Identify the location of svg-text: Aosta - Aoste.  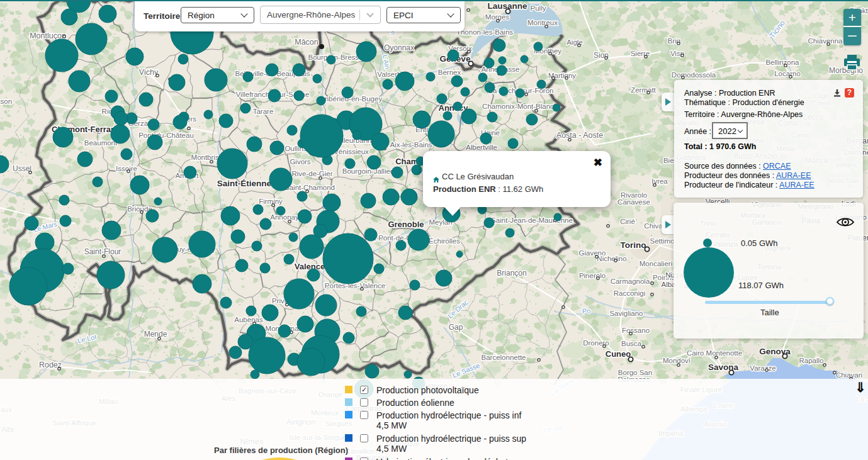
(580, 135).